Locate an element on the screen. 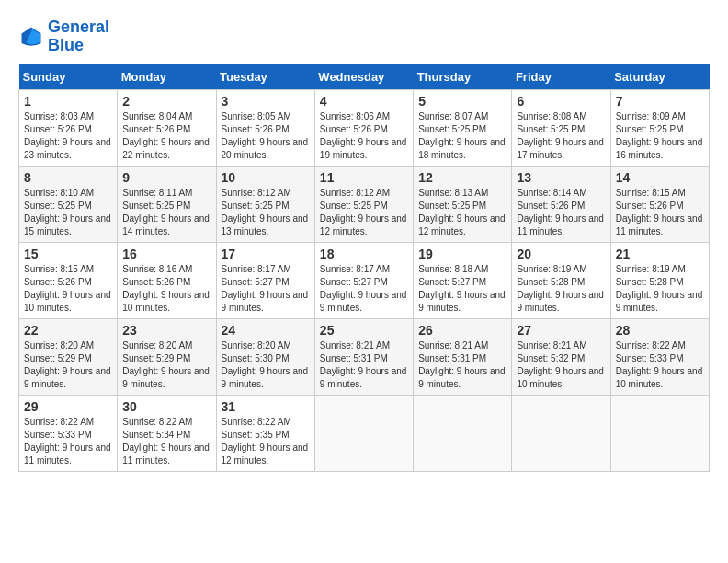 The height and width of the screenshot is (563, 728). day-number: 2 is located at coordinates (166, 101).